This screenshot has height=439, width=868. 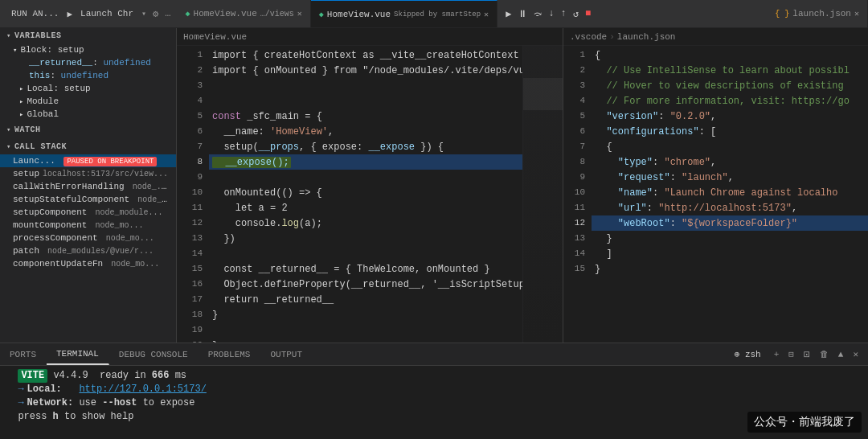 What do you see at coordinates (23, 355) in the screenshot?
I see `tab-ports-label: PORTS` at bounding box center [23, 355].